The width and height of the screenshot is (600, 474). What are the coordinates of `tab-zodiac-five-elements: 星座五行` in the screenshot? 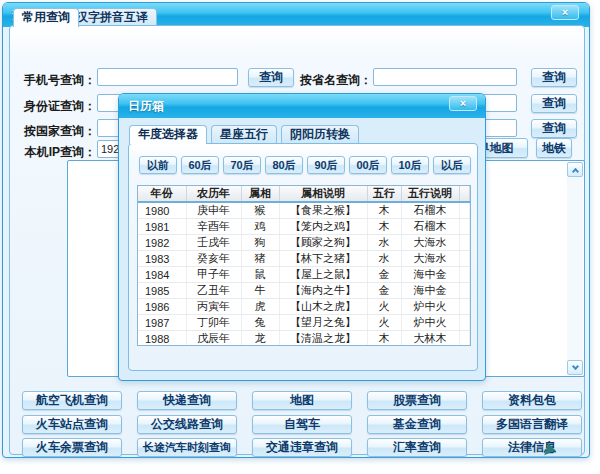 It's located at (244, 134).